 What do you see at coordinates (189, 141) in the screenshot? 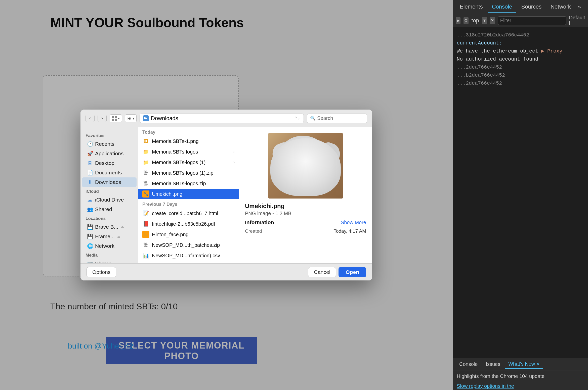
I see `file-item-memorialsbt1: 🖼 MemorialSBTs-1.png` at bounding box center [189, 141].